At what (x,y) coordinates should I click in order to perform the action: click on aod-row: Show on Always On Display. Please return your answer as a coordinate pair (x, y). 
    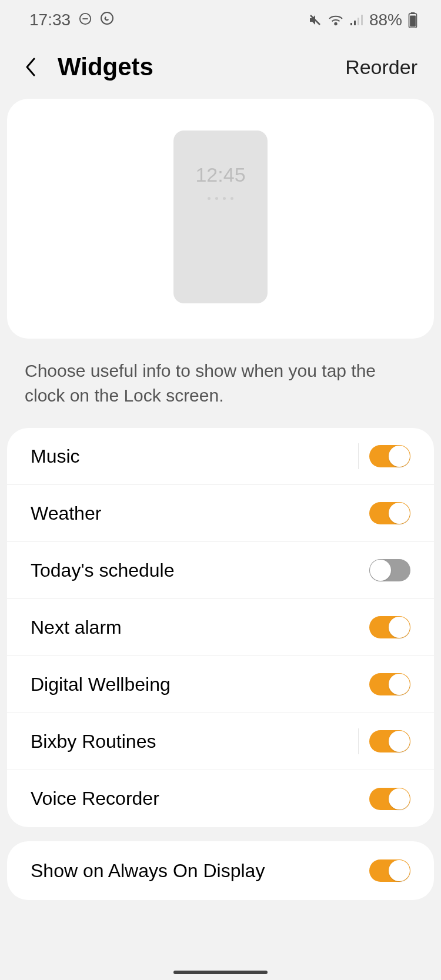
    Looking at the image, I should click on (220, 871).